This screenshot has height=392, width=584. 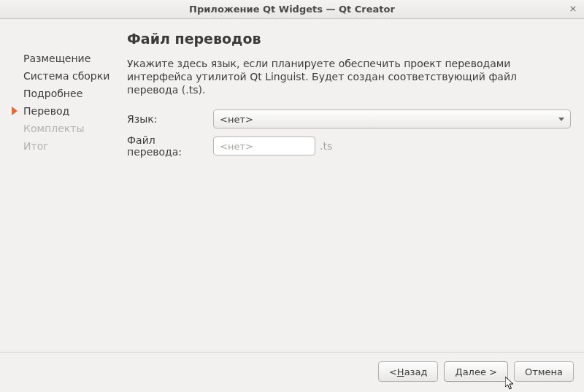 I want to click on page-title: Файл переводов, so click(x=349, y=39).